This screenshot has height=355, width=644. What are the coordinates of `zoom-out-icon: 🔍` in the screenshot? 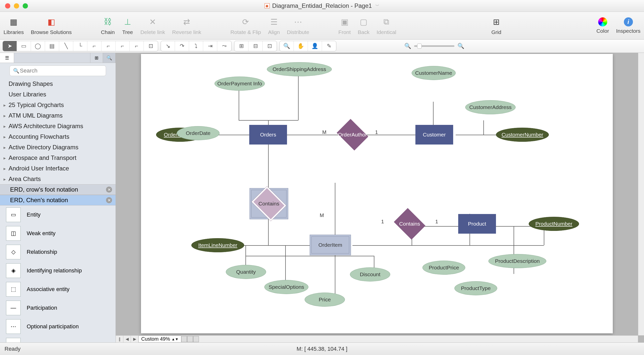 It's located at (408, 46).